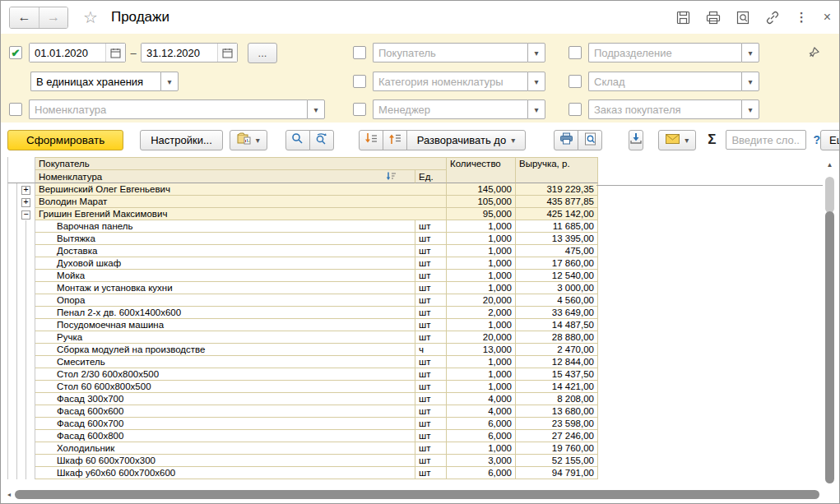  What do you see at coordinates (225, 238) in the screenshot?
I see `row-name-cell: Вытяжка` at bounding box center [225, 238].